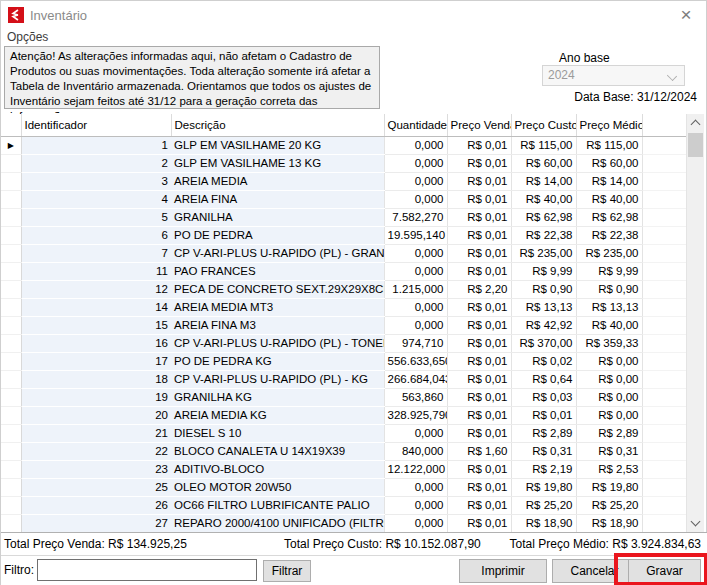 This screenshot has height=585, width=707. I want to click on table-row: 18 CP V-ARI-PLUS U-RAPIDO (PL) - KG 266.…, so click(344, 379).